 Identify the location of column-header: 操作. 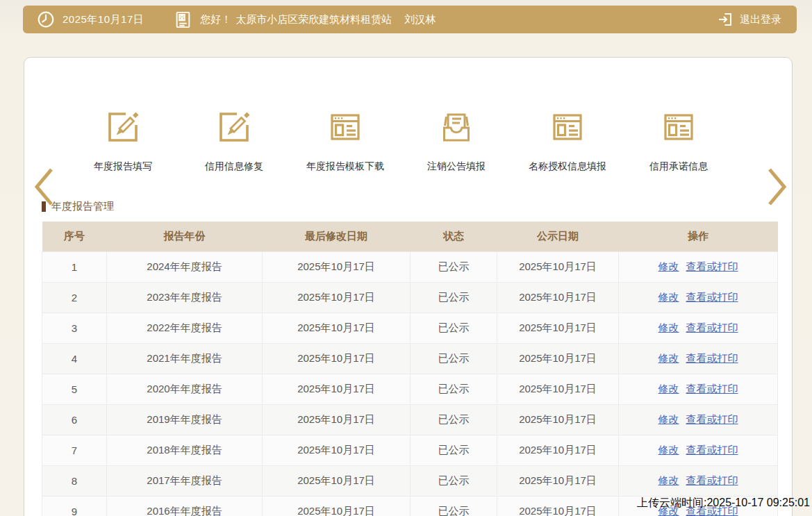
(699, 237).